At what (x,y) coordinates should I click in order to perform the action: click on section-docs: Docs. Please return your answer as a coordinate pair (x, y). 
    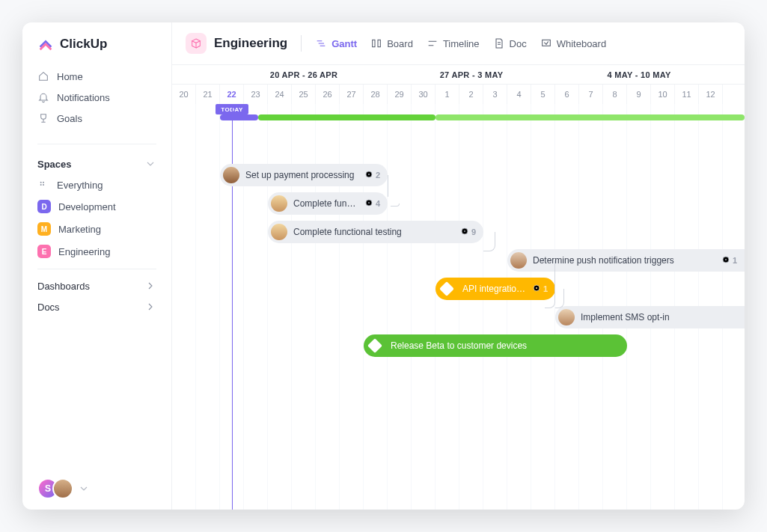
    Looking at the image, I should click on (97, 307).